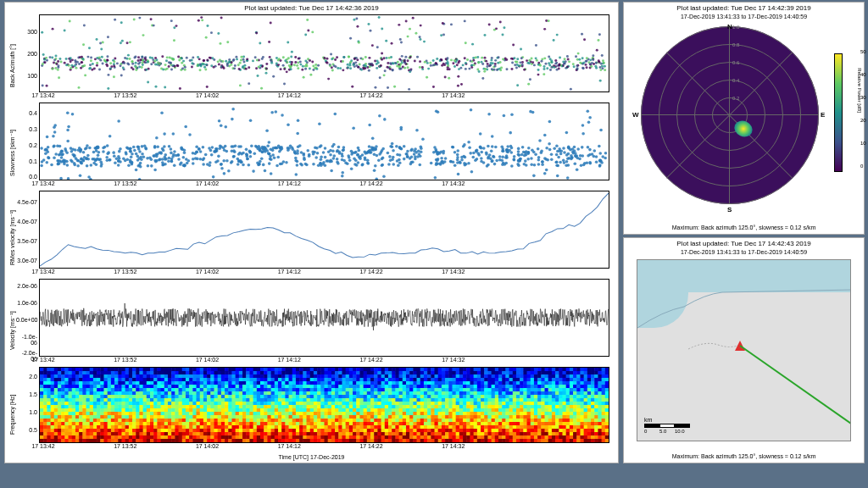 This screenshot has height=488, width=868. What do you see at coordinates (465, 373) in the screenshot?
I see `svg-rect-2079` at bounding box center [465, 373].